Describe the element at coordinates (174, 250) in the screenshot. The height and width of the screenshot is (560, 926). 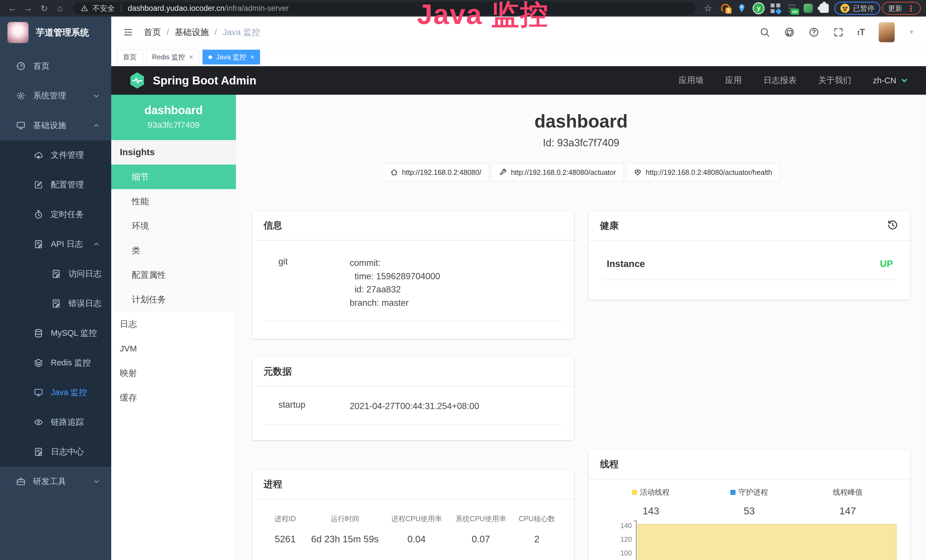
I see `sba-menu-classes: 类` at that location.